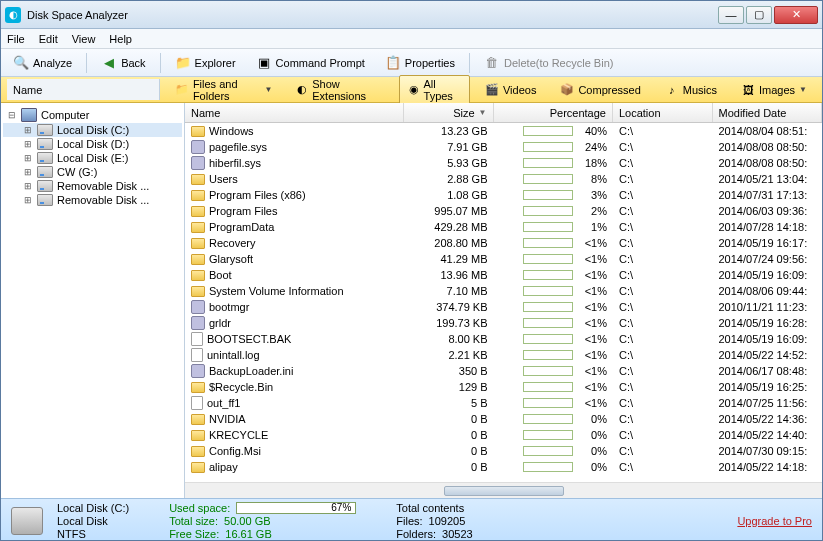  Describe the element at coordinates (504, 323) in the screenshot. I see `table-row: grldr199.73 KB<1%C:\2014/05/19 16:28:` at that location.